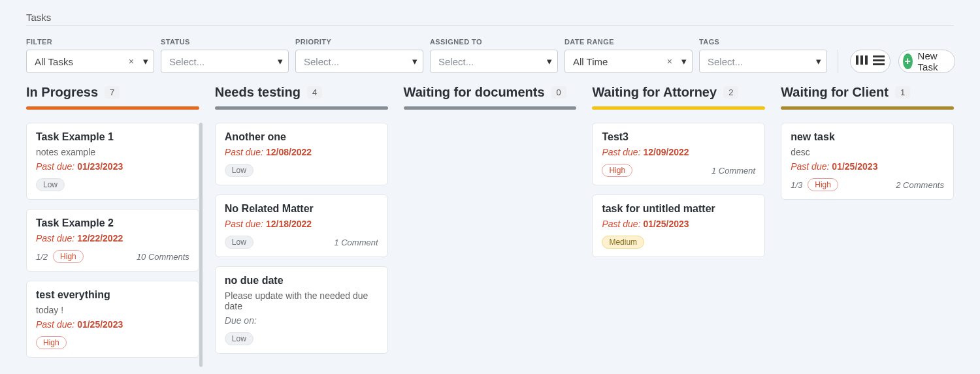 The height and width of the screenshot is (374, 980). Describe the element at coordinates (814, 185) in the screenshot. I see `card-footer-left: 1/3High` at that location.